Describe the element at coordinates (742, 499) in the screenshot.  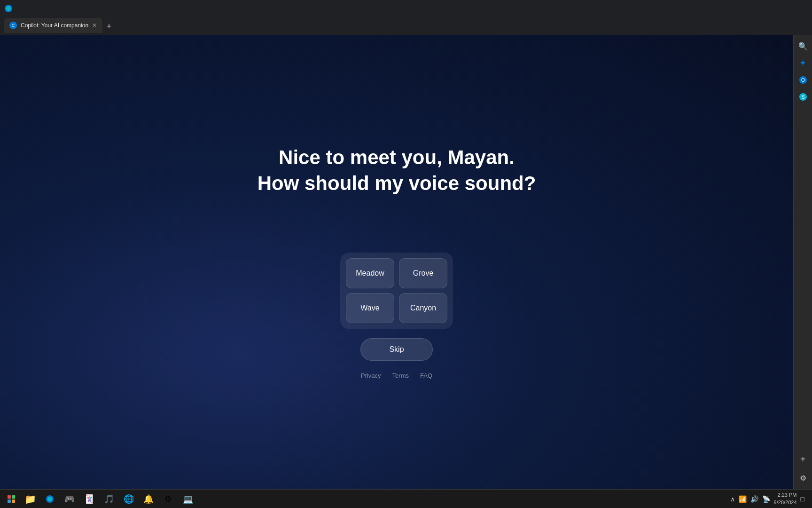
I see `system-tray-network: 📶` at that location.